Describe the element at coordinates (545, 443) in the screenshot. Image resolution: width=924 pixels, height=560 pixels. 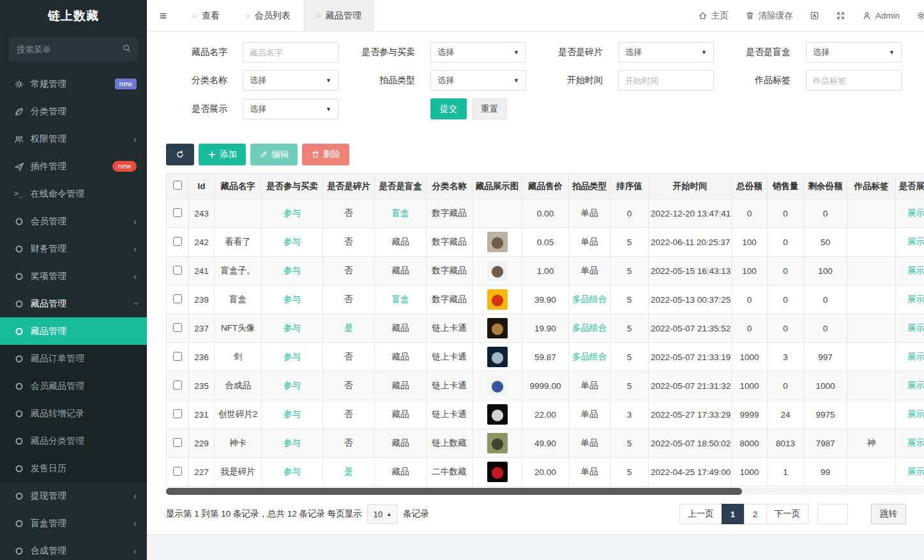
I see `table-row: 229 神卡 参与 否 藏品 链上数藏 49.90 单品 5 2022-05-0…` at that location.